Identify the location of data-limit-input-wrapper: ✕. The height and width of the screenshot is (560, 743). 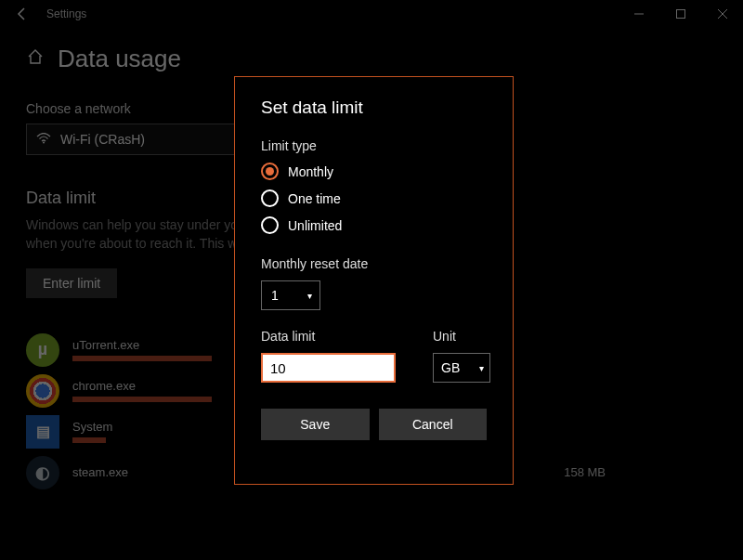
(329, 368).